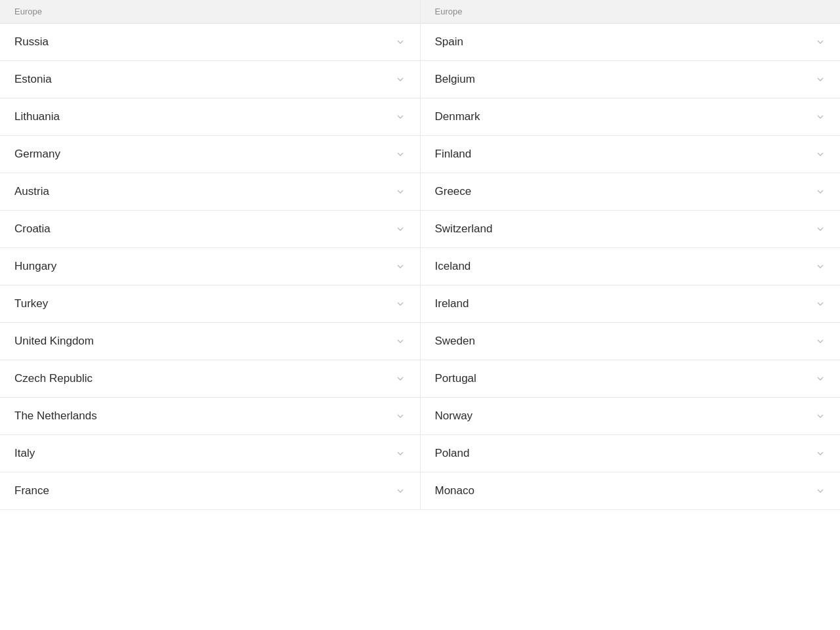  Describe the element at coordinates (452, 304) in the screenshot. I see `country-name: Ireland` at that location.